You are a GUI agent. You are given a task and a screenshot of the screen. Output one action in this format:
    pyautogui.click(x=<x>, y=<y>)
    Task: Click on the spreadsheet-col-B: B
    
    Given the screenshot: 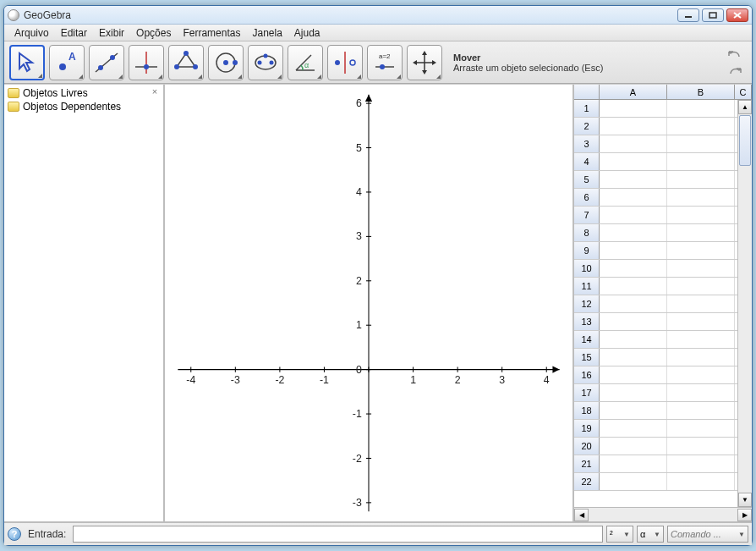 What is the action you would take?
    pyautogui.click(x=701, y=91)
    